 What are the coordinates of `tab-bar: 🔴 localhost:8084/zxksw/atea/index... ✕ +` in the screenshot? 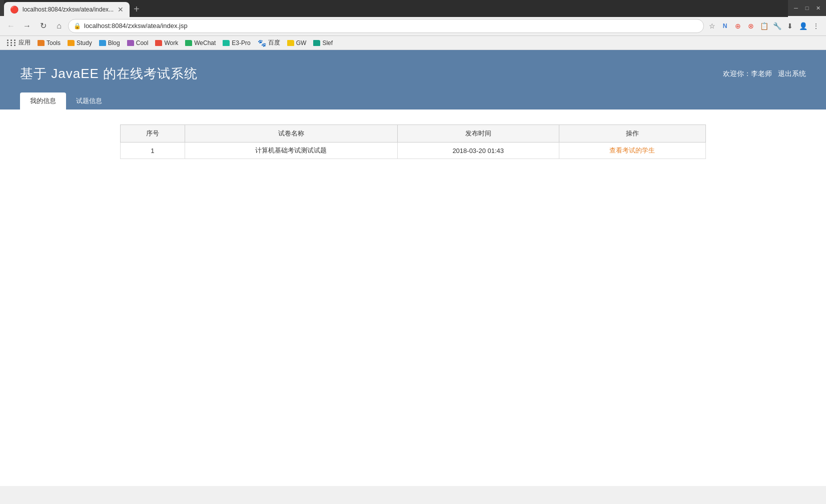 It's located at (396, 8).